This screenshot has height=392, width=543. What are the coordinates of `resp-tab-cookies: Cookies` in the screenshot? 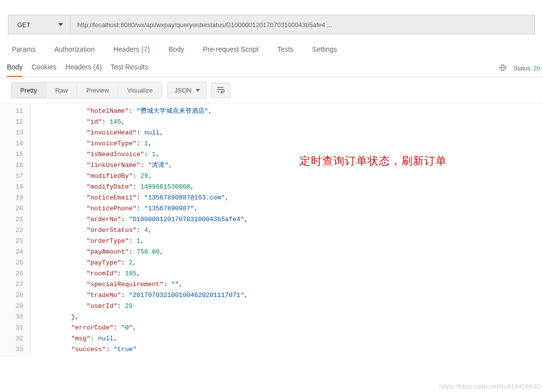 It's located at (44, 68).